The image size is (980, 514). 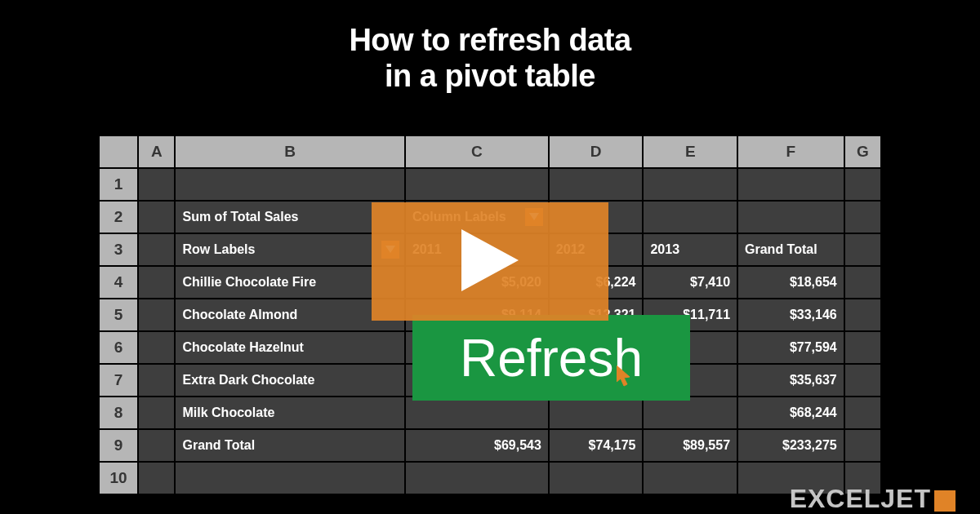 What do you see at coordinates (289, 282) in the screenshot?
I see `cell-product: Chillie Chocolate Fire` at bounding box center [289, 282].